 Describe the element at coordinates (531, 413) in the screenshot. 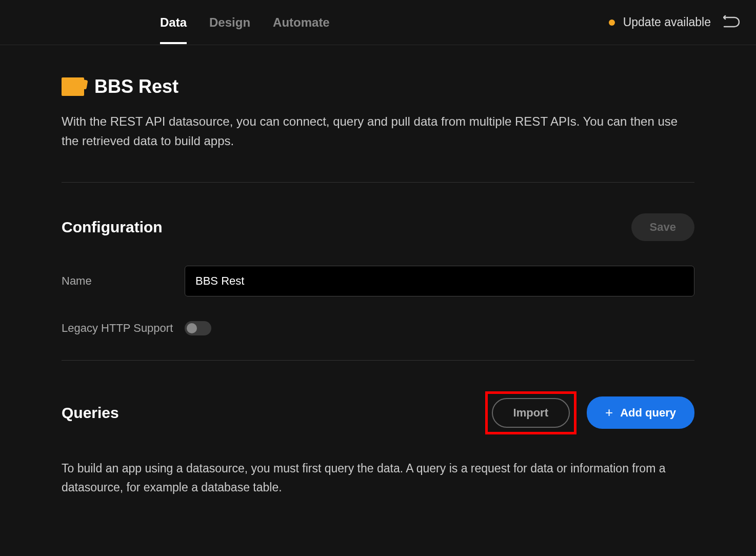

I see `import-button: Import` at that location.